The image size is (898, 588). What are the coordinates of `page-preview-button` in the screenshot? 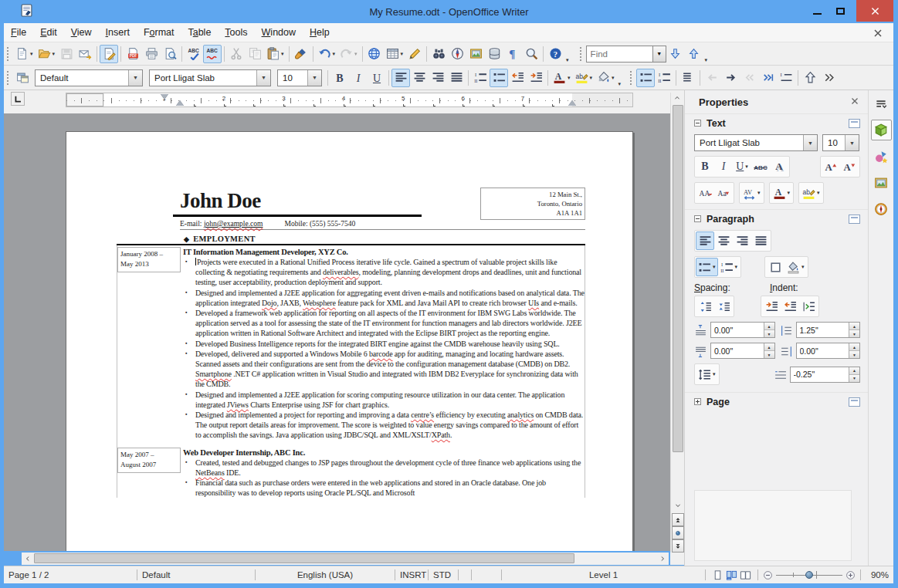 It's located at (170, 54).